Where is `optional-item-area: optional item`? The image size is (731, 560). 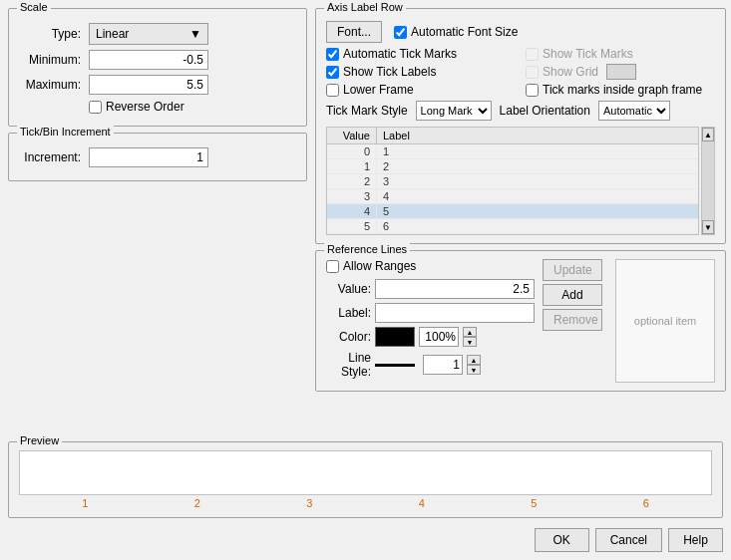
optional-item-area: optional item is located at coordinates (665, 321).